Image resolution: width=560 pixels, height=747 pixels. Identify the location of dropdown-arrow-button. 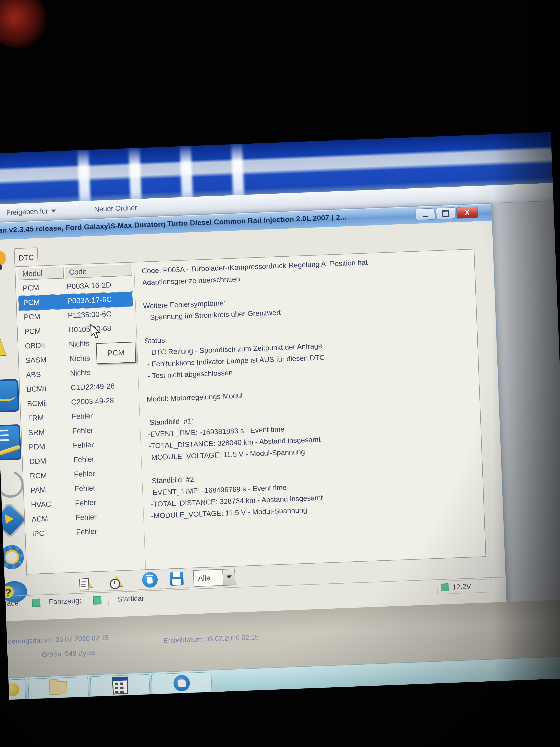
(229, 577).